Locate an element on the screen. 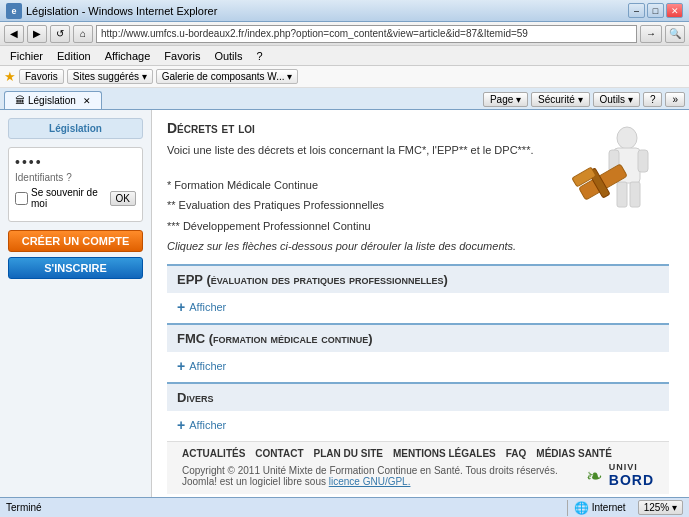 This screenshot has height=517, width=689. menu-edition: Edition is located at coordinates (74, 56).